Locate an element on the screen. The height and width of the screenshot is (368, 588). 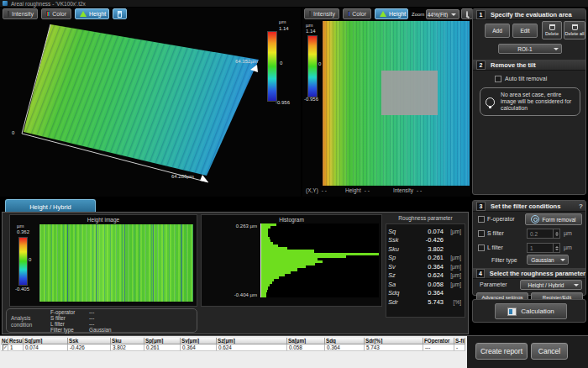
filter-type-select: Gaussian is located at coordinates (548, 260).